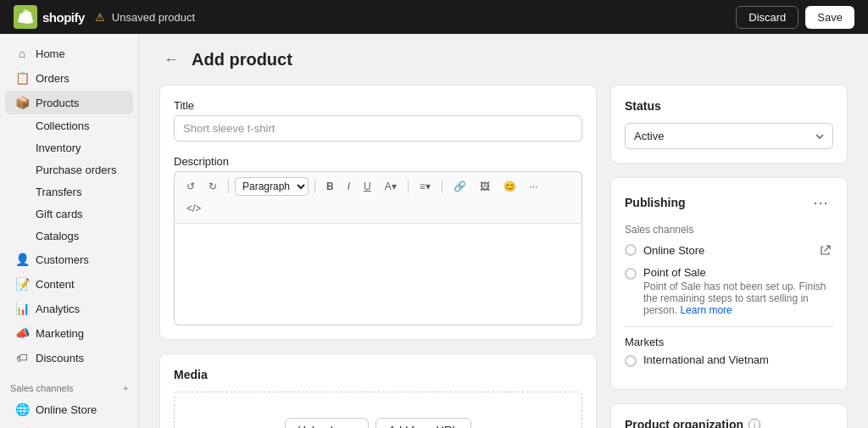 This screenshot has height=428, width=868. What do you see at coordinates (70, 214) in the screenshot?
I see `sidebar-item-gift-cards: Gift cards` at bounding box center [70, 214].